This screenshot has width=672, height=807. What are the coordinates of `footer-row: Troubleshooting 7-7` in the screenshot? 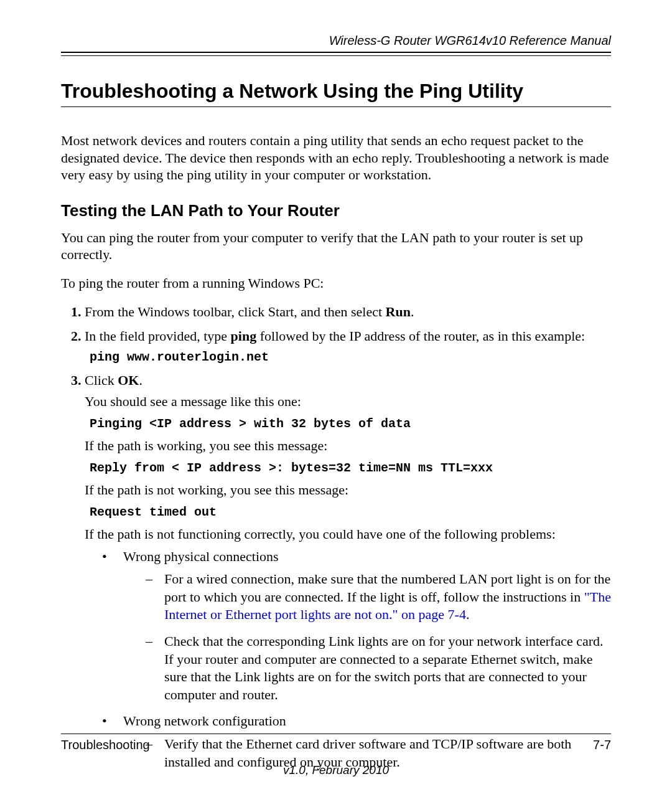 It's located at (336, 745).